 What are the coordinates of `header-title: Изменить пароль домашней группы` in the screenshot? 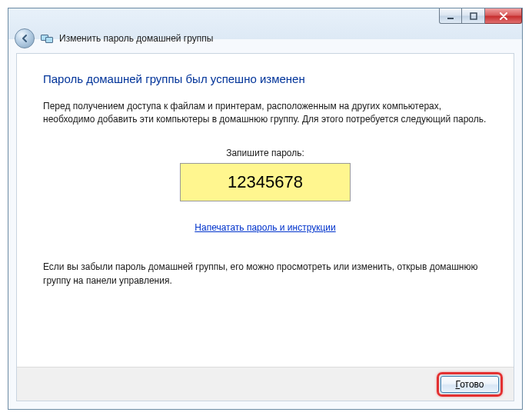 It's located at (136, 38).